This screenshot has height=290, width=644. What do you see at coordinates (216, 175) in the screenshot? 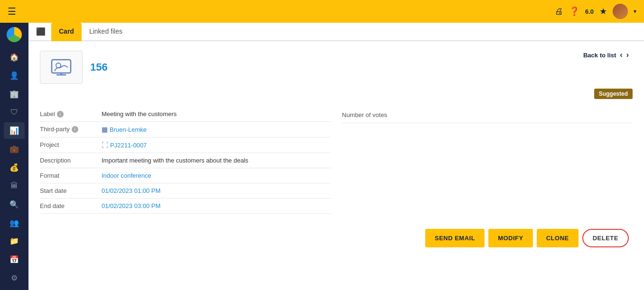
I see `field-value-format: Indoor conference` at bounding box center [216, 175].